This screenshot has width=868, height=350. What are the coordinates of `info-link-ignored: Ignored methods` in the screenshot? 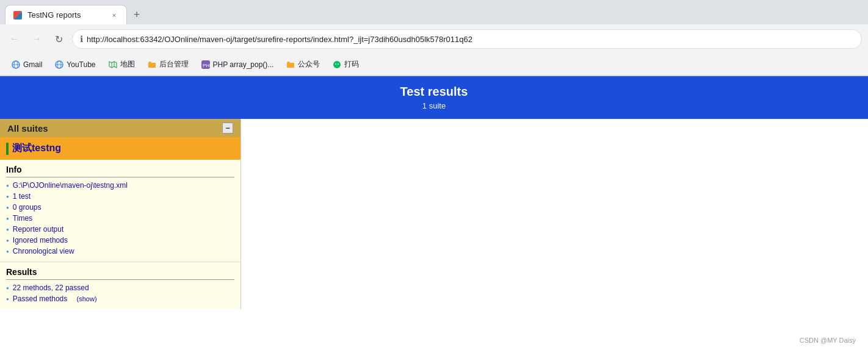 It's located at (40, 240).